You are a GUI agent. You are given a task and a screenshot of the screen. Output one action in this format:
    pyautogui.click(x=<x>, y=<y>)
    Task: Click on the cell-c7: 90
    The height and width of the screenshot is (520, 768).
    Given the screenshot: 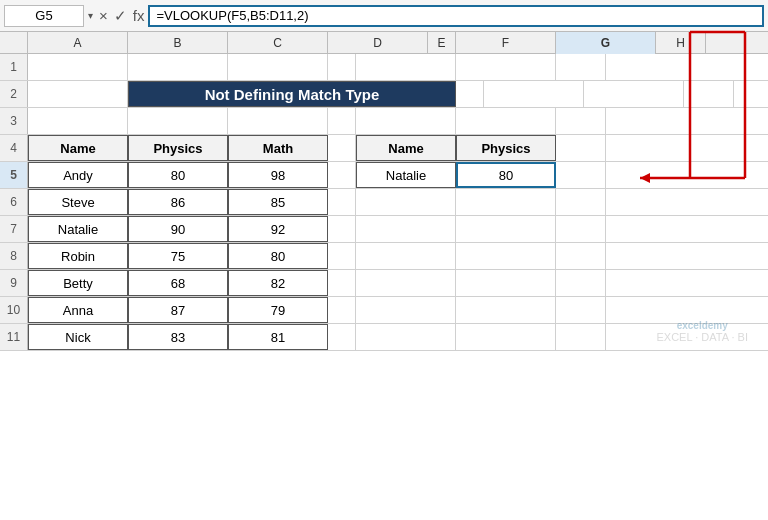 What is the action you would take?
    pyautogui.click(x=178, y=229)
    